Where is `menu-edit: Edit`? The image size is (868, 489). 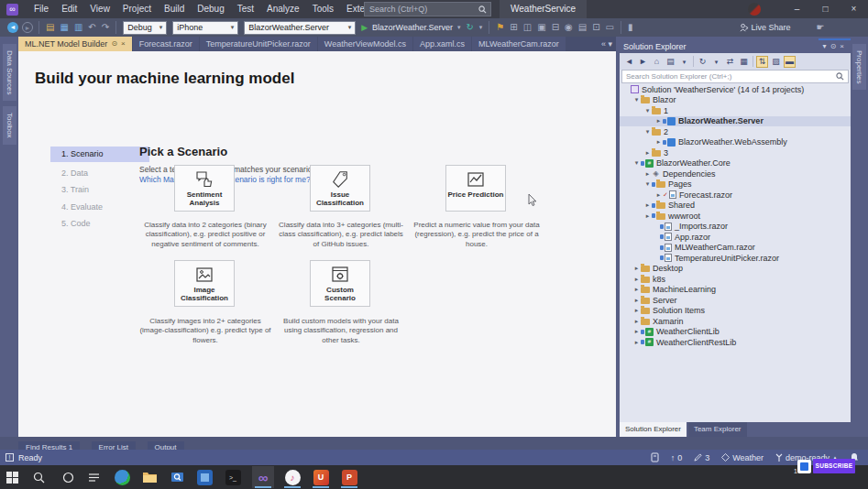
menu-edit: Edit is located at coordinates (70, 9).